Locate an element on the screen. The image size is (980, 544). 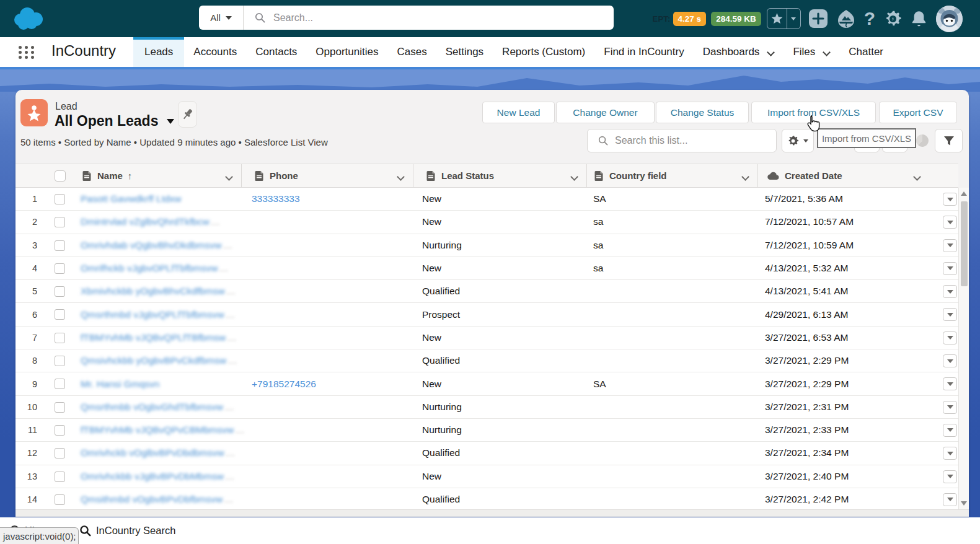
nav-tab-files: Files is located at coordinates (811, 52).